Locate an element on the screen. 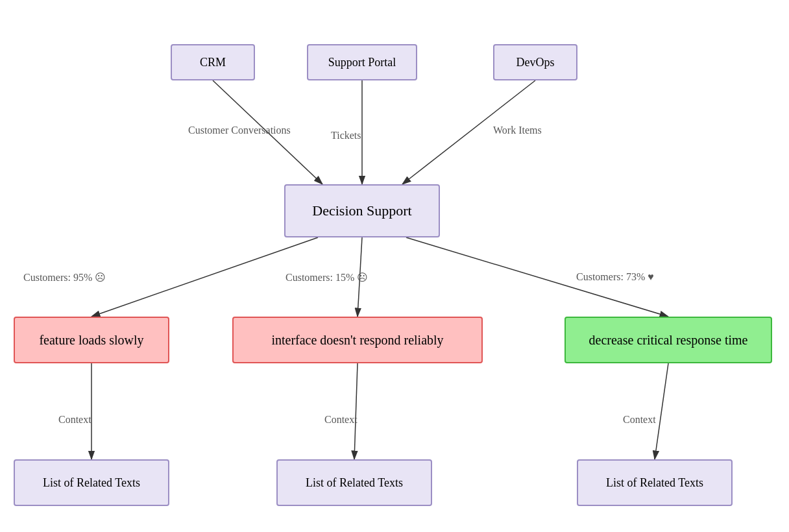 The width and height of the screenshot is (789, 532). interface-unreliable-node: interface doesn't respond reliably is located at coordinates (358, 340).